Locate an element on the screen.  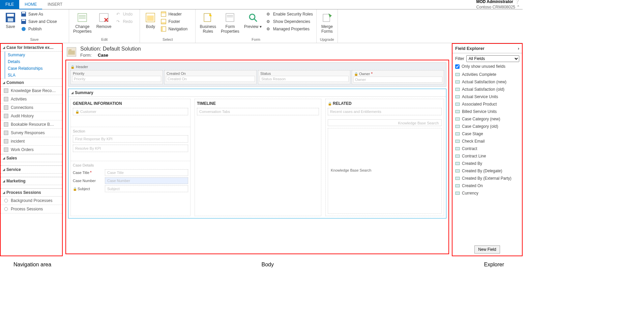
nav-service: ◢Service is located at coordinates (31, 170).